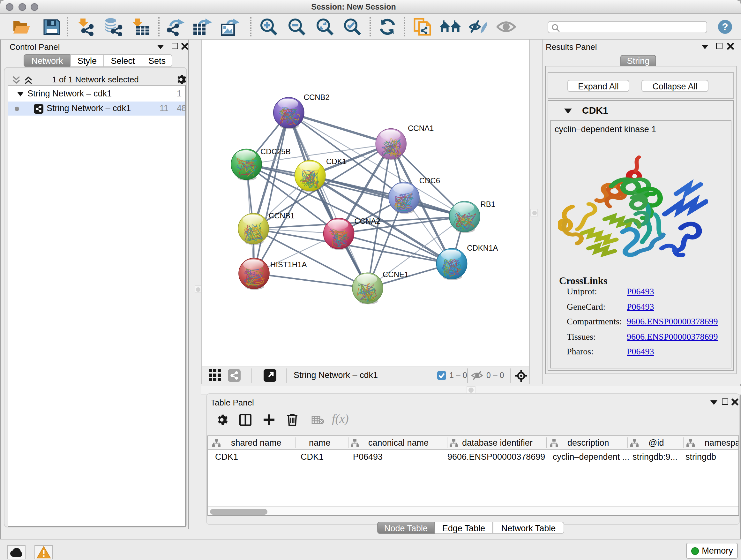  I want to click on svg-text: CCNE1, so click(395, 274).